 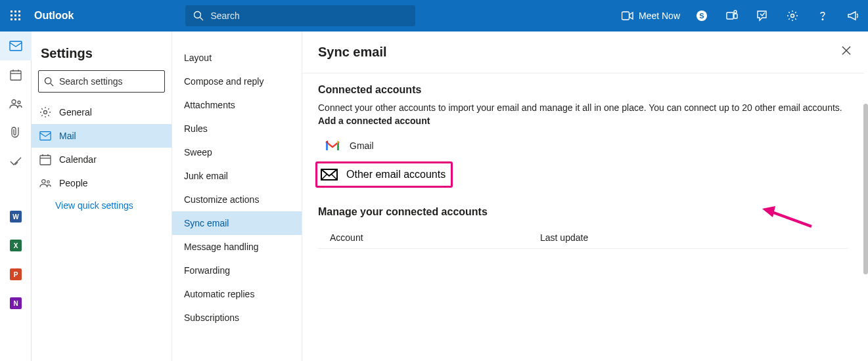 What do you see at coordinates (237, 270) in the screenshot?
I see `subnav-forwarding: Forwarding` at bounding box center [237, 270].